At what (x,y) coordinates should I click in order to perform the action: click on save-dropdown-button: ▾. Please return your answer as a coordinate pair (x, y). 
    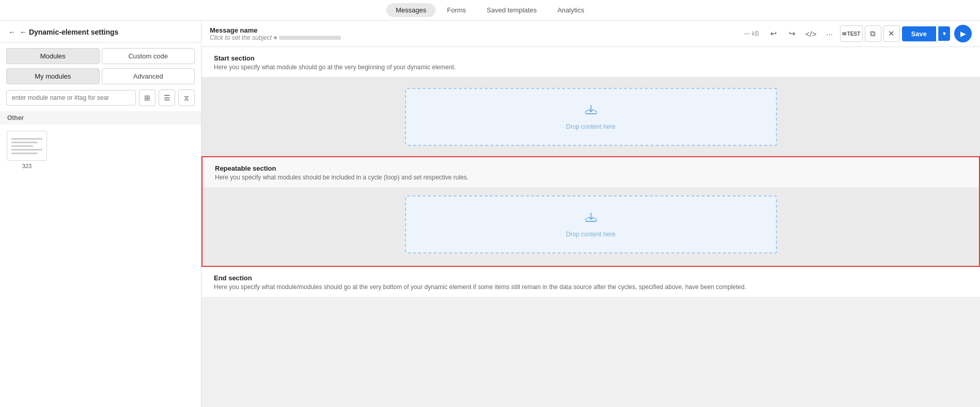
    Looking at the image, I should click on (944, 34).